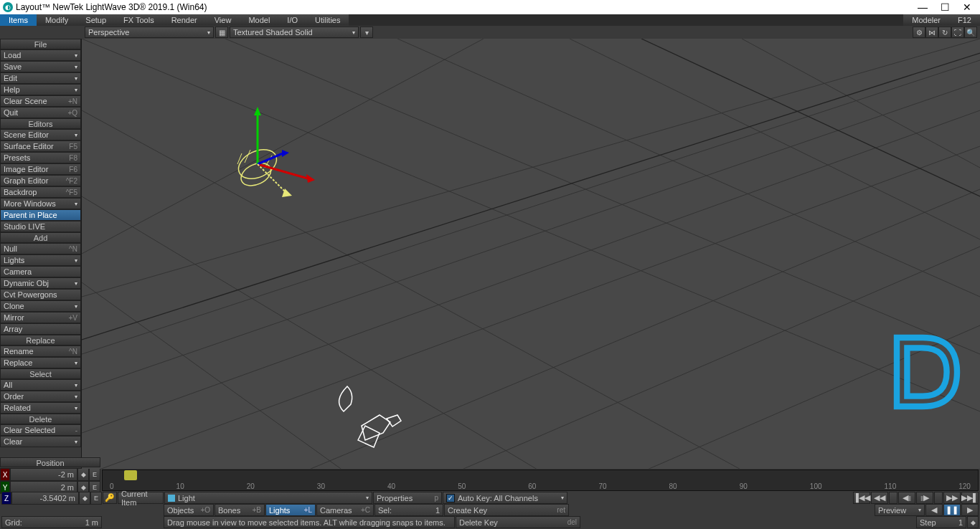 Image resolution: width=980 pixels, height=529 pixels. Describe the element at coordinates (926, 20) in the screenshot. I see `modeler-button: Modeler` at that location.